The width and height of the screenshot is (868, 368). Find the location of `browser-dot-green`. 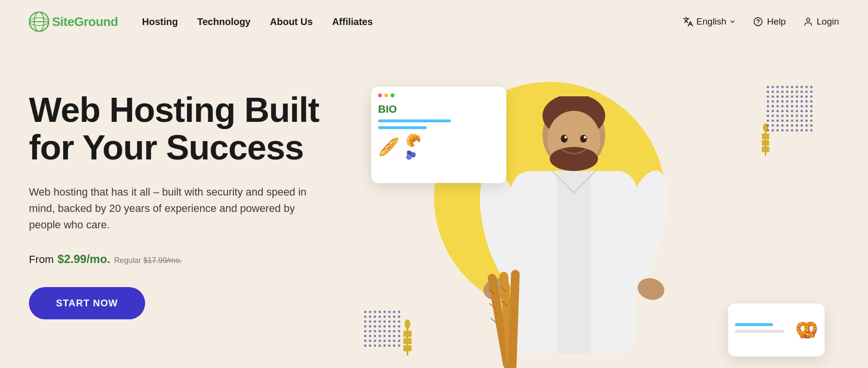

browser-dot-green is located at coordinates (393, 95).